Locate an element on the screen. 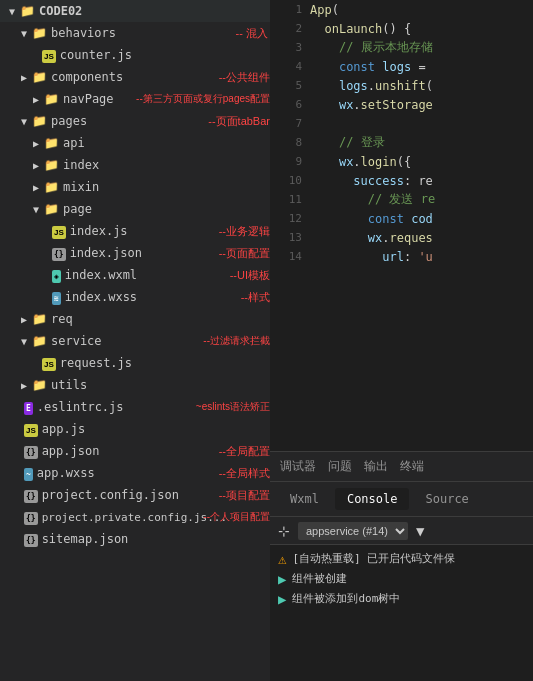 This screenshot has height=681, width=533. code-line-13: 13 wx.reques is located at coordinates (402, 238).